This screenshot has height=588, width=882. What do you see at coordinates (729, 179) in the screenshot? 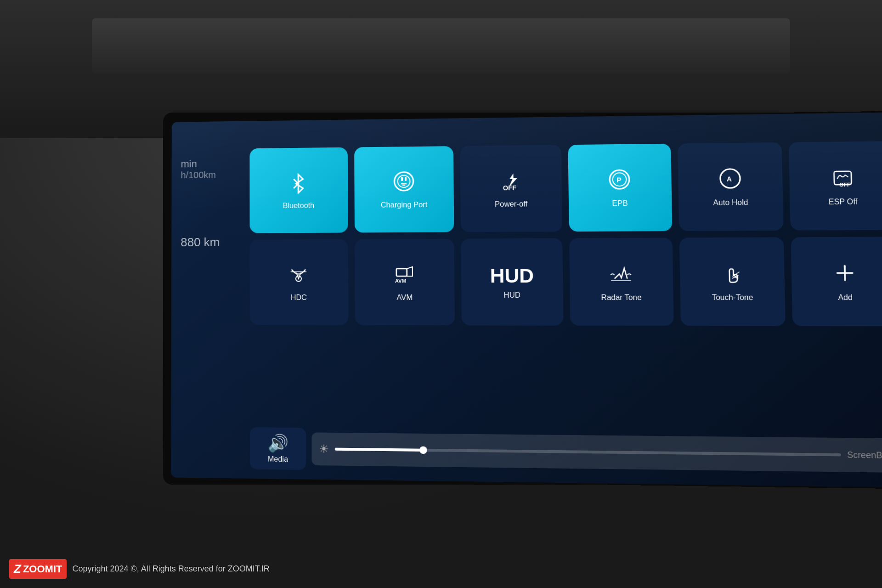
I see `svg-text: A` at bounding box center [729, 179].